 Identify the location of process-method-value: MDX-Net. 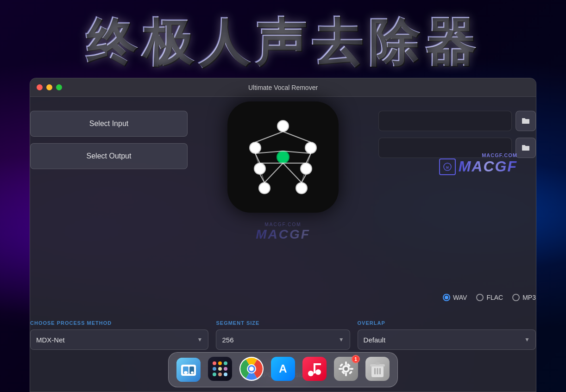
(50, 340).